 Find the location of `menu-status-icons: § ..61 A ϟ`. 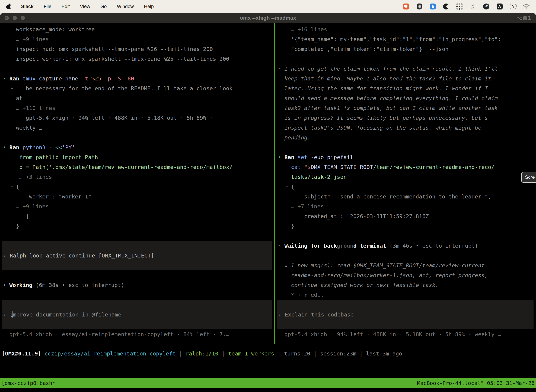

menu-status-icons: § ..61 A ϟ is located at coordinates (466, 6).